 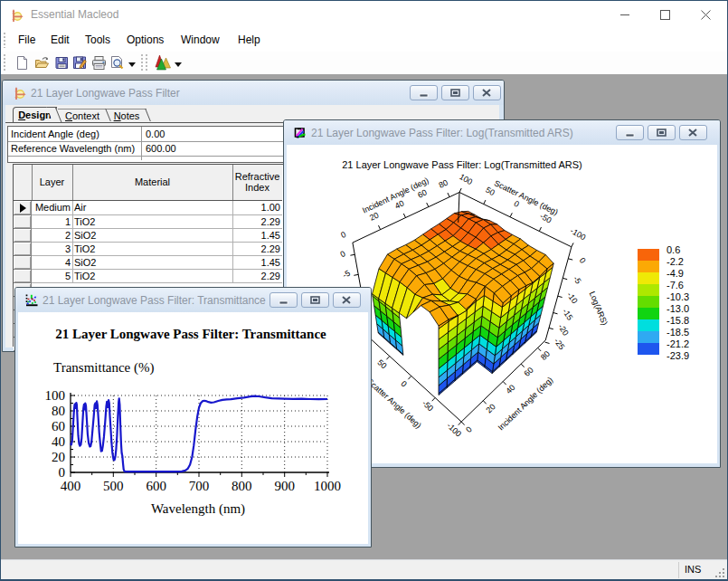 I want to click on svg-text: Log(ARS), so click(x=599, y=308).